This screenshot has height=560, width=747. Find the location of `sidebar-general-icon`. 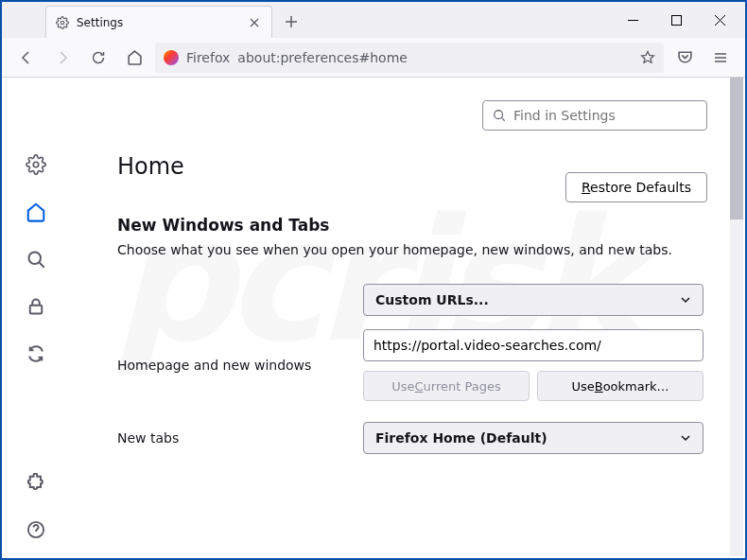

sidebar-general-icon is located at coordinates (36, 165).